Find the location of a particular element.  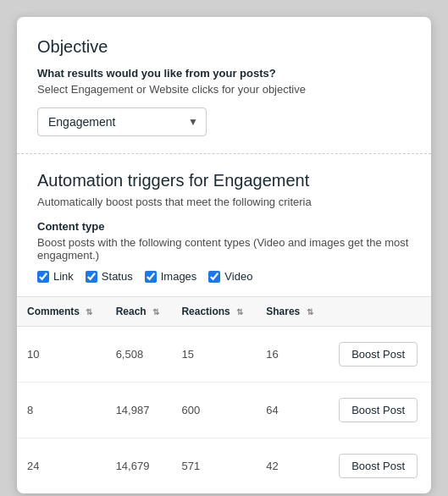

cell-reactions-3: 571 is located at coordinates (213, 466).